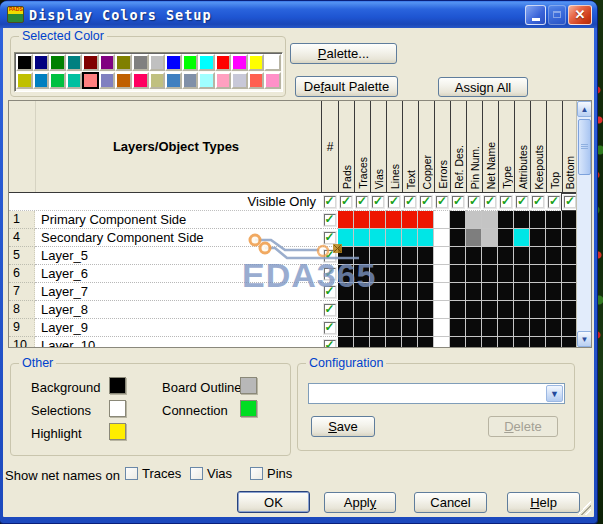  What do you see at coordinates (298, 14) in the screenshot?
I see `title-bar: PADS Display Colors Setup ✕` at bounding box center [298, 14].